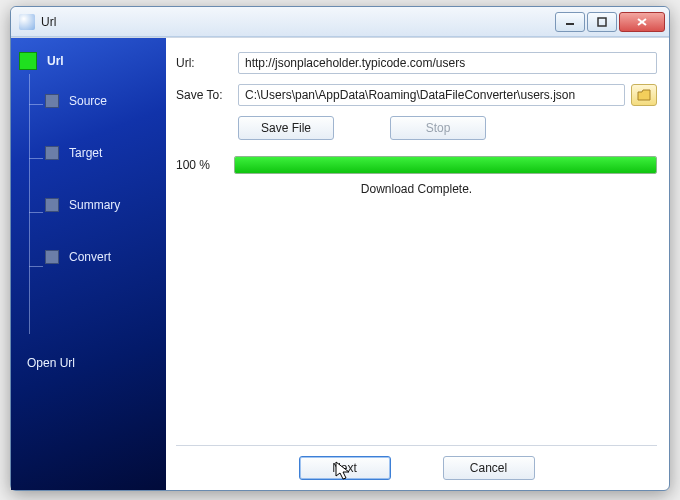  Describe the element at coordinates (56, 61) in the screenshot. I see `step-url-label: Url` at that location.